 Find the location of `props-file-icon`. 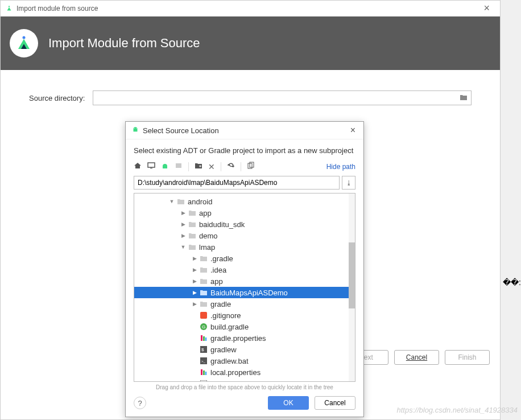

props-file-icon is located at coordinates (204, 338).